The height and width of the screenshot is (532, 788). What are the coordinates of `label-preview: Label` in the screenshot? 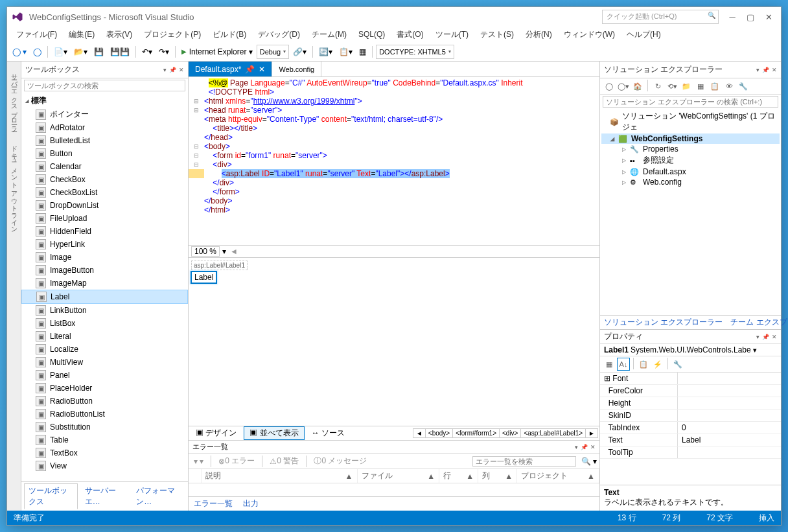 It's located at (203, 277).